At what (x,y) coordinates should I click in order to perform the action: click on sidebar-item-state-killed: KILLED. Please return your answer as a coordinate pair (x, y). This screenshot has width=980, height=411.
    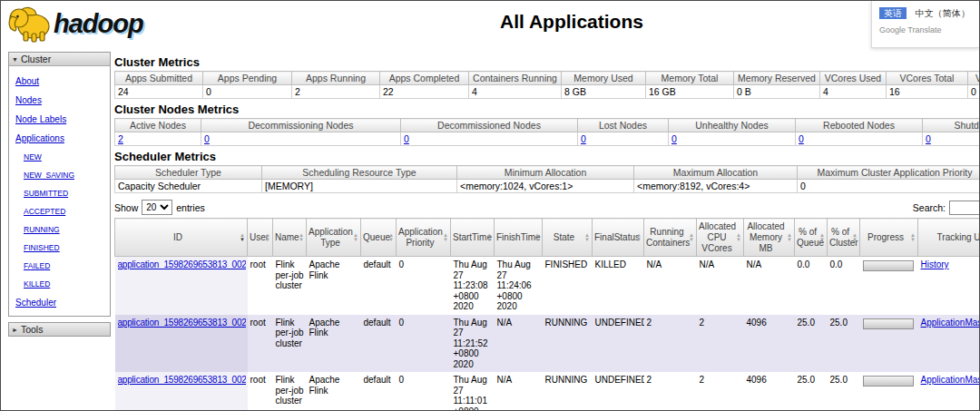
    Looking at the image, I should click on (36, 284).